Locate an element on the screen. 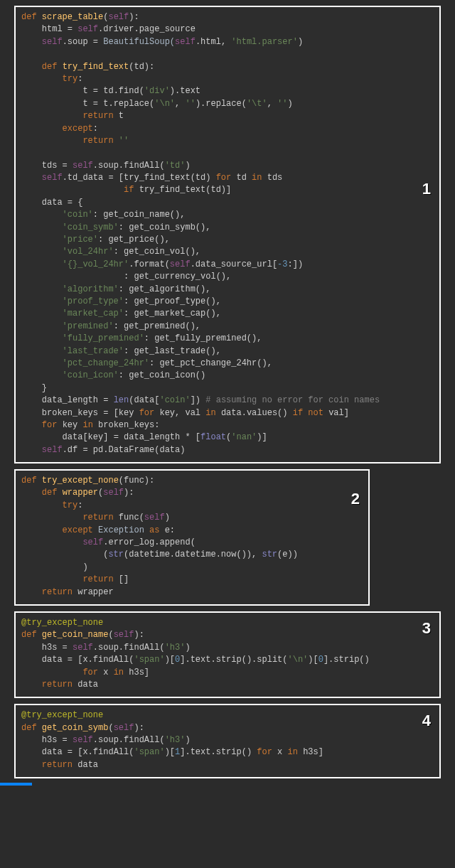  code-token: (e)) is located at coordinates (287, 554).